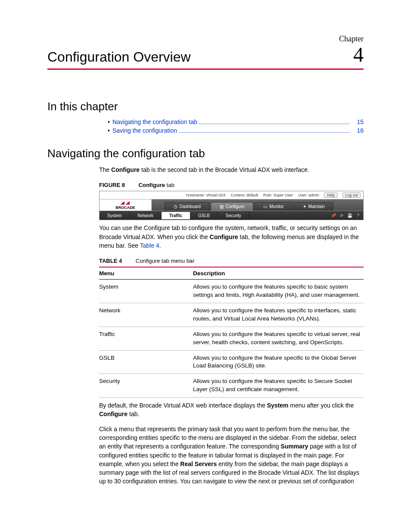  What do you see at coordinates (146, 339) in the screenshot?
I see `cell-menu: Traffic` at bounding box center [146, 339].